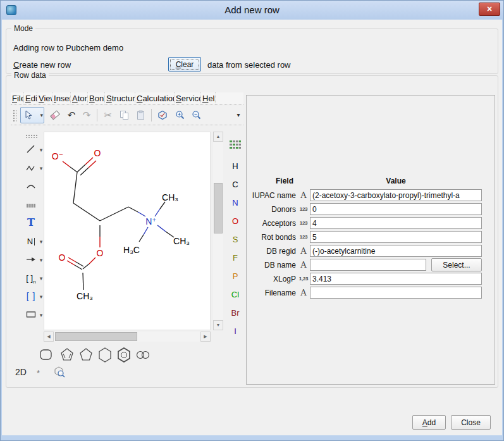 The width and height of the screenshot is (504, 441). Describe the element at coordinates (31, 223) in the screenshot. I see `text-tool-button: T` at that location.